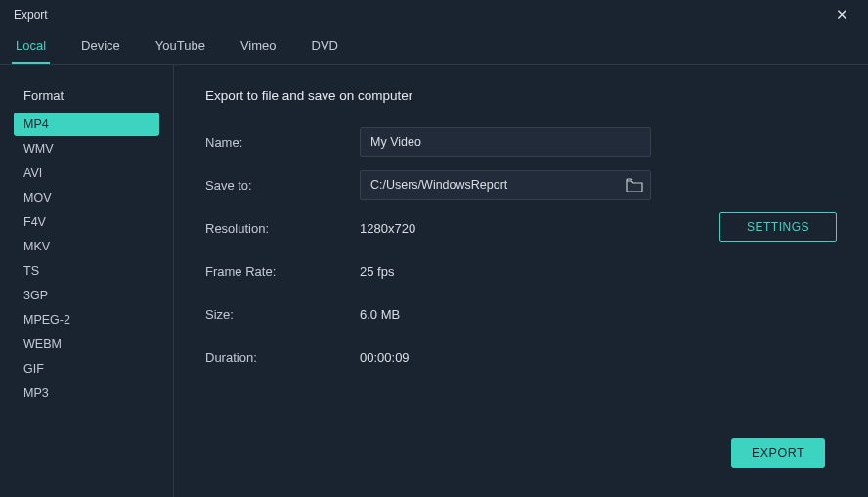 The image size is (868, 497). What do you see at coordinates (521, 314) in the screenshot?
I see `row-size: Size: 6.0 MB` at bounding box center [521, 314].